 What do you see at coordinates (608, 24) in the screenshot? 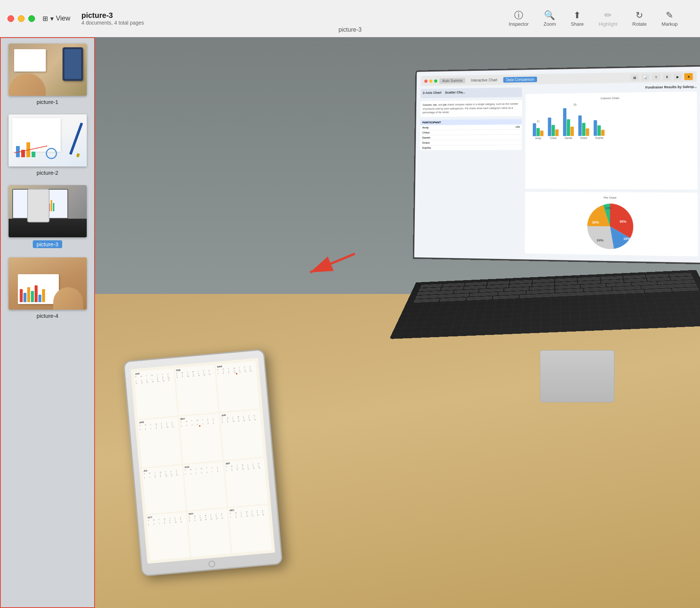
I see `highlight-label: Highlight` at bounding box center [608, 24].